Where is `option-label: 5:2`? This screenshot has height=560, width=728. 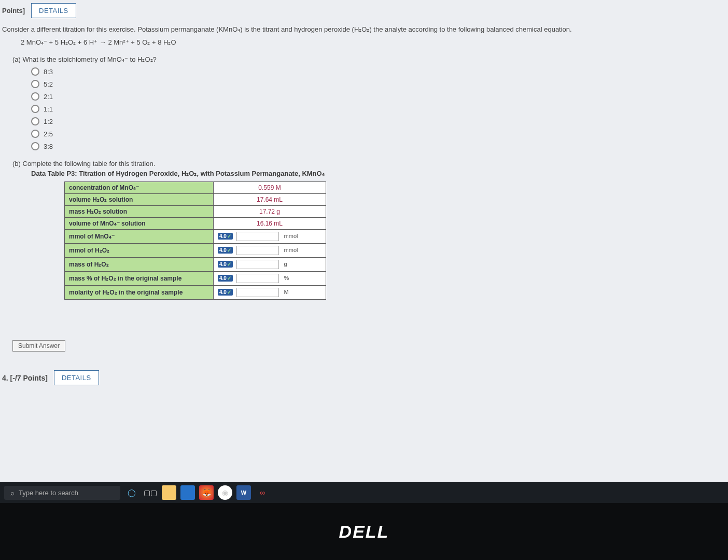 option-label: 5:2 is located at coordinates (48, 84).